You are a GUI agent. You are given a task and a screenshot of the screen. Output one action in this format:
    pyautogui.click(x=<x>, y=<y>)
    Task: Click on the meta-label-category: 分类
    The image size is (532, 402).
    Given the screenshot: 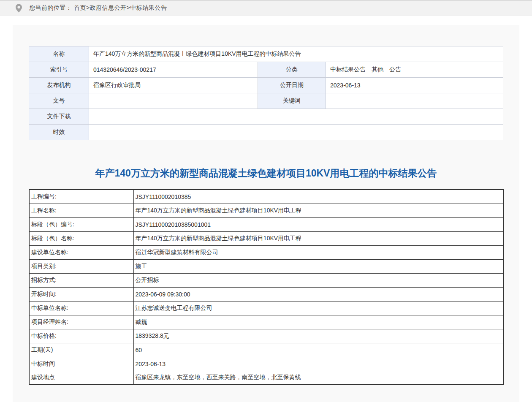 What is the action you would take?
    pyautogui.click(x=292, y=70)
    